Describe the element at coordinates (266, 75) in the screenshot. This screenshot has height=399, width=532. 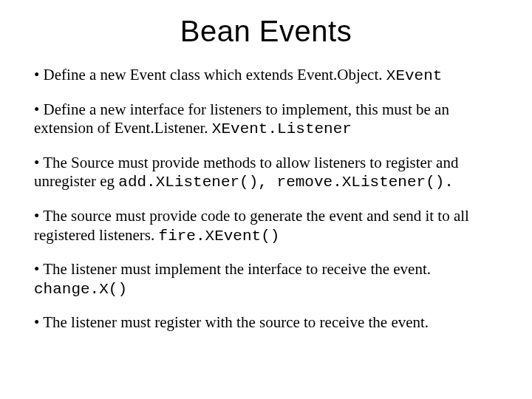
I see `bullet-1: • Define a new Event class which extends…` at that location.